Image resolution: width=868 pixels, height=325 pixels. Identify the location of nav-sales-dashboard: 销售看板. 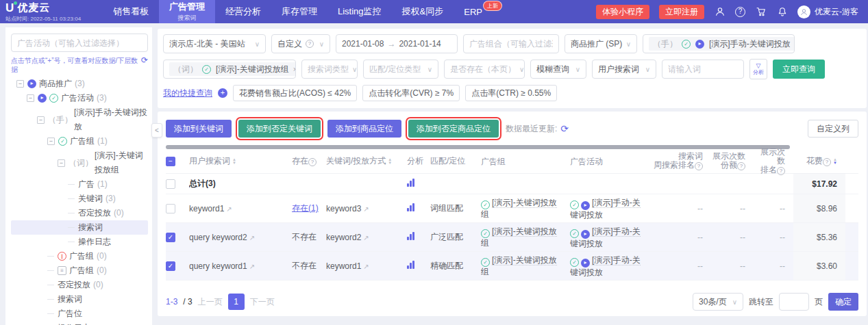
(131, 12).